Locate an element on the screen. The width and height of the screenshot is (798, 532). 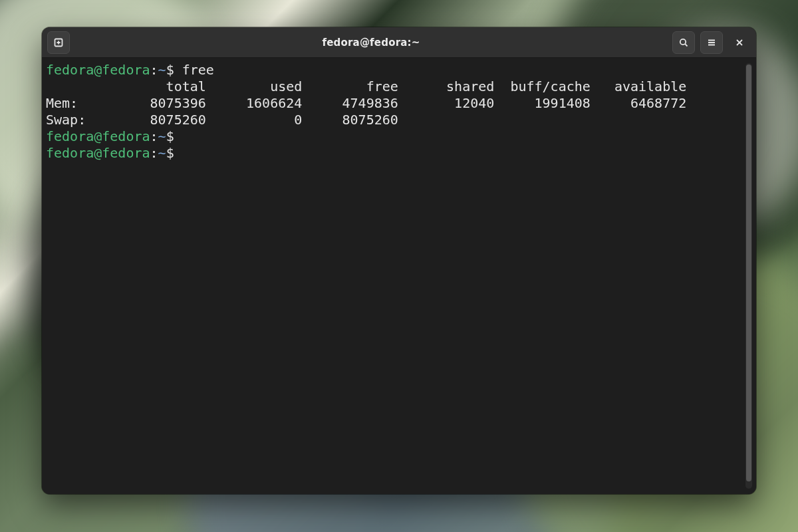
entered-command: free is located at coordinates (198, 70).